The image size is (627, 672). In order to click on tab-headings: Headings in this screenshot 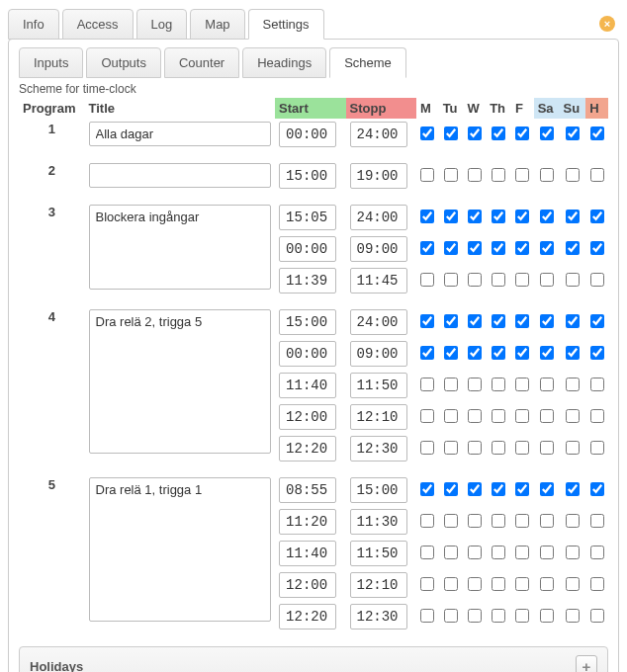, I will do `click(285, 63)`.